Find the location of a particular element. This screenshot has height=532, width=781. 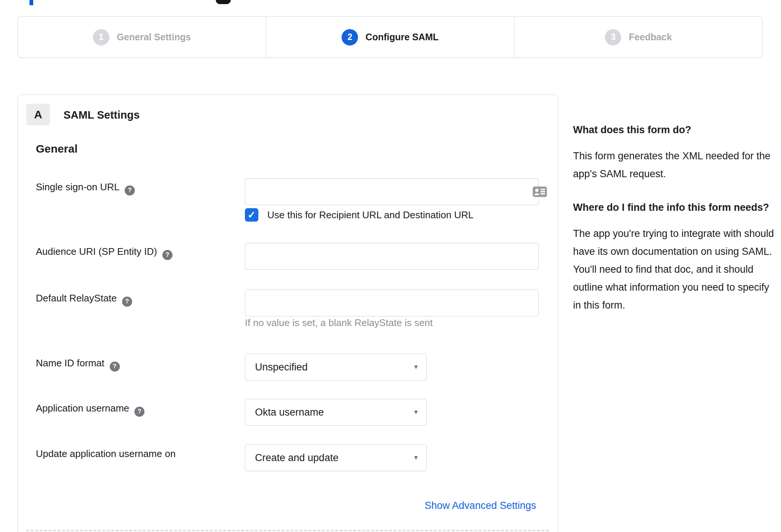

section-title: SAML Settings is located at coordinates (102, 115).